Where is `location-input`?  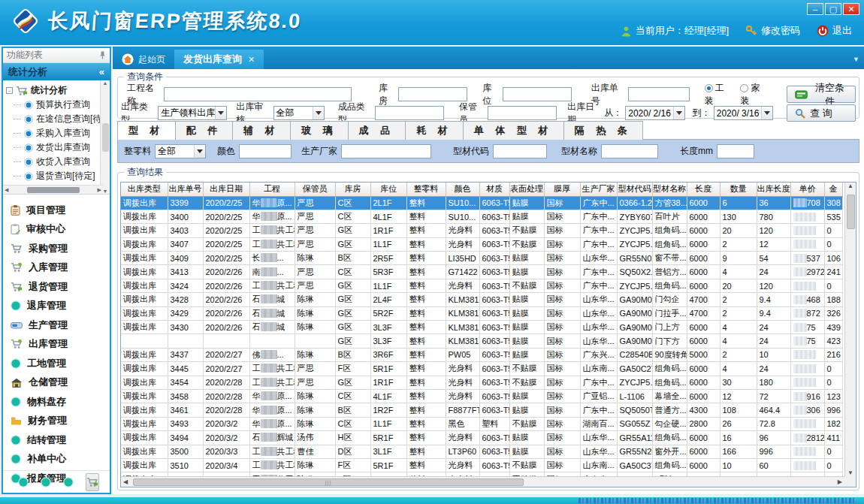 location-input is located at coordinates (537, 95).